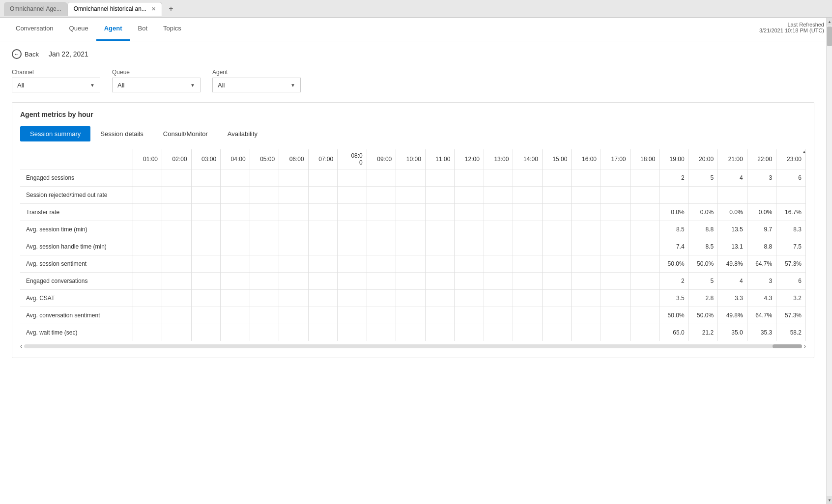 This screenshot has width=832, height=504. Describe the element at coordinates (413, 247) in the screenshot. I see `table-row: Avg. session handle time (min)7.48.513.1…` at that location.